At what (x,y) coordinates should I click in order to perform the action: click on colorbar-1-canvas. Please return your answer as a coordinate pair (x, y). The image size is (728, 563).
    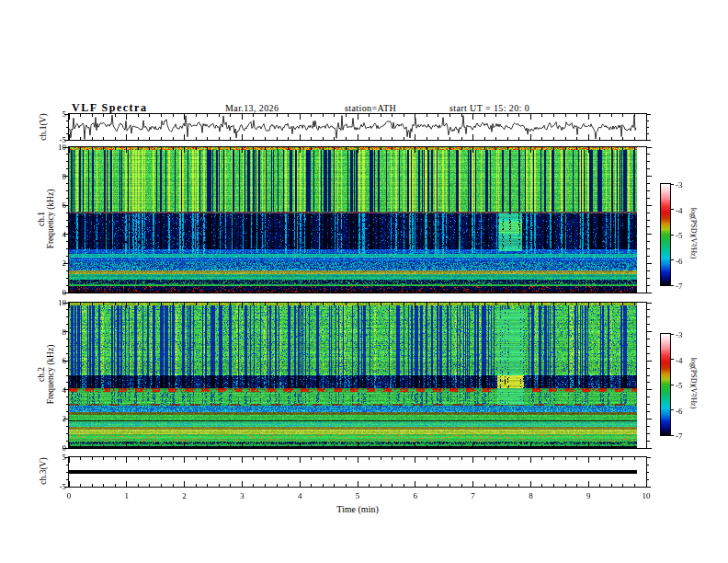
    Looking at the image, I should click on (665, 235).